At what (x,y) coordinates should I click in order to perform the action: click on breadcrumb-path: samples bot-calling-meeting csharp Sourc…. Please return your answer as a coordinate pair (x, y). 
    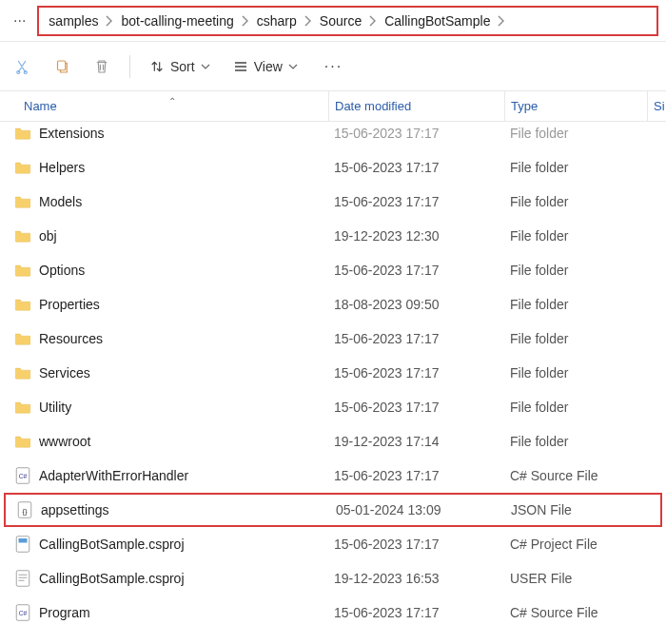
    Looking at the image, I should click on (348, 21).